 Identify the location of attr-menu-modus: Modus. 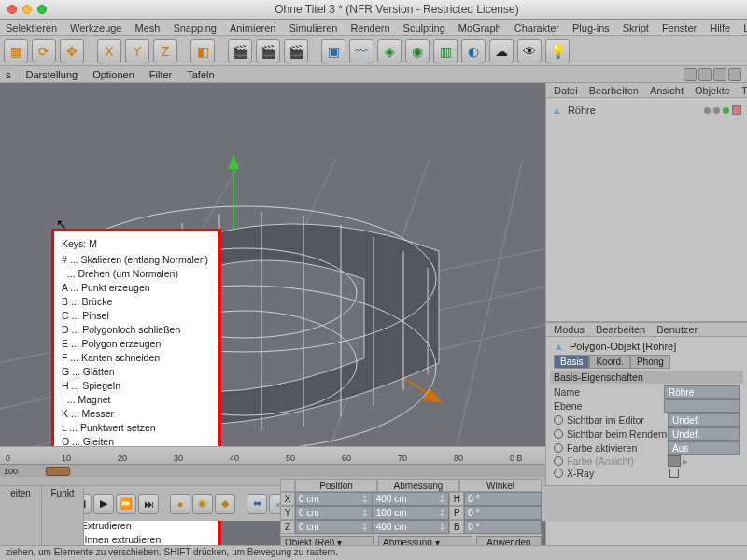
(570, 329).